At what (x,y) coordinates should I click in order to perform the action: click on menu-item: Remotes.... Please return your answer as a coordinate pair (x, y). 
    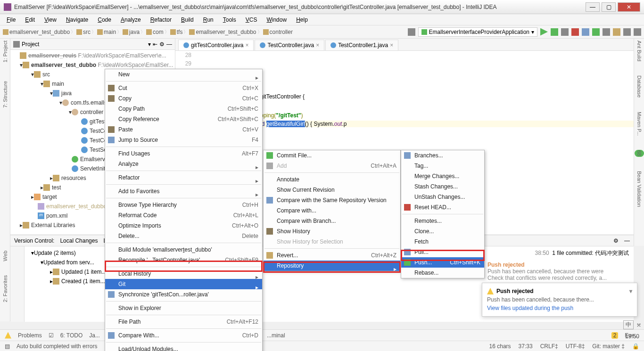
    Looking at the image, I should click on (443, 221).